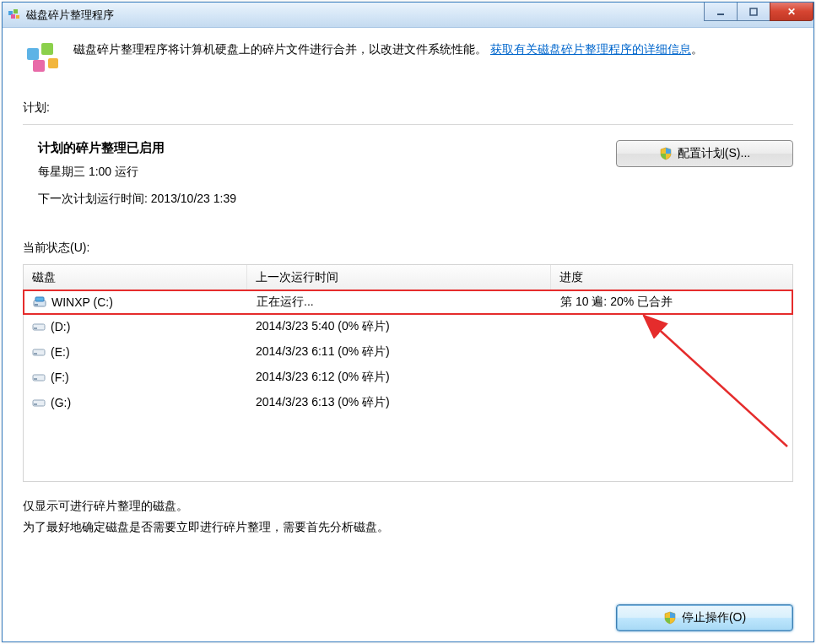 The image size is (816, 644). What do you see at coordinates (135, 277) in the screenshot?
I see `column-disk: 磁盘` at bounding box center [135, 277].